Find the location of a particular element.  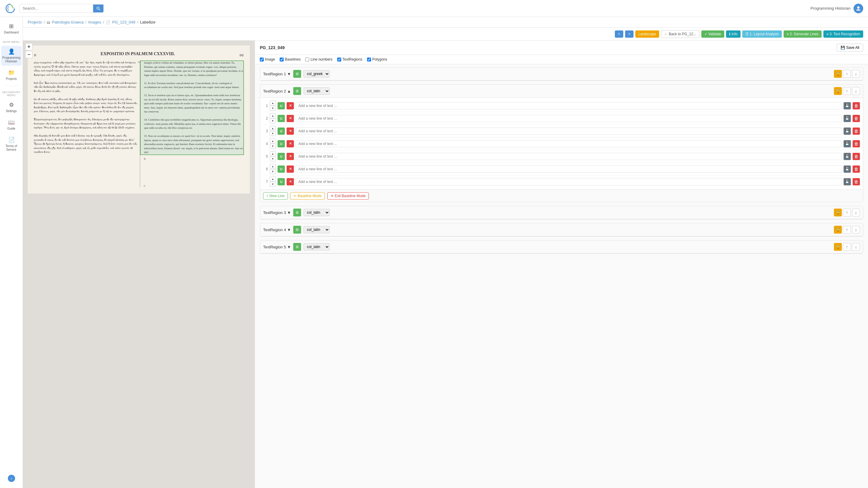

region-orange-btn-4: 🔒 is located at coordinates (838, 230).